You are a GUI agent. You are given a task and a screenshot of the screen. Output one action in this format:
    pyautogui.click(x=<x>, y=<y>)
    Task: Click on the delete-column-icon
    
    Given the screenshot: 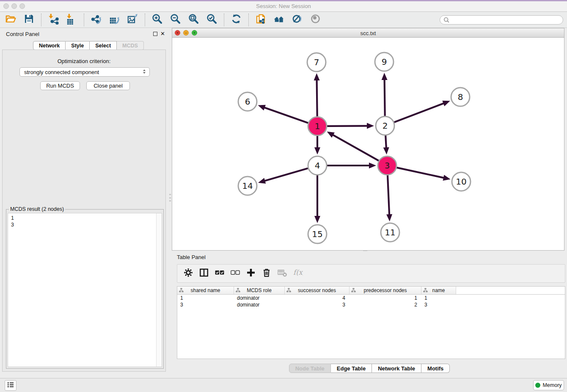 What is the action you would take?
    pyautogui.click(x=267, y=273)
    